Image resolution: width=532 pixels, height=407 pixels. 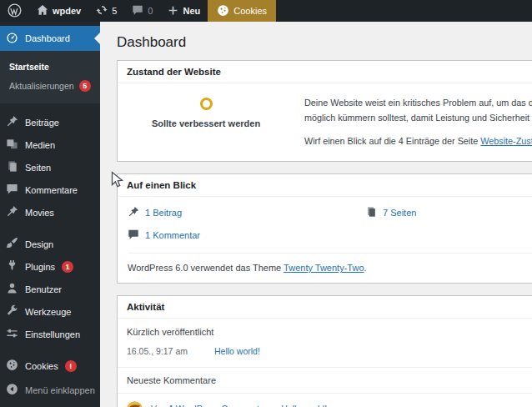 I want to click on comment-text: Von A WordPress Commenter zu Hello world…, so click(x=238, y=404).